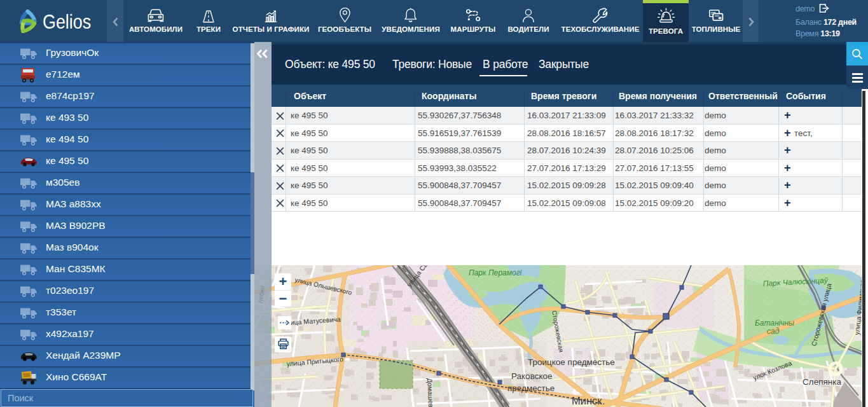  What do you see at coordinates (431, 392) in the screenshot?
I see `svg-text: Домашевск` at bounding box center [431, 392].